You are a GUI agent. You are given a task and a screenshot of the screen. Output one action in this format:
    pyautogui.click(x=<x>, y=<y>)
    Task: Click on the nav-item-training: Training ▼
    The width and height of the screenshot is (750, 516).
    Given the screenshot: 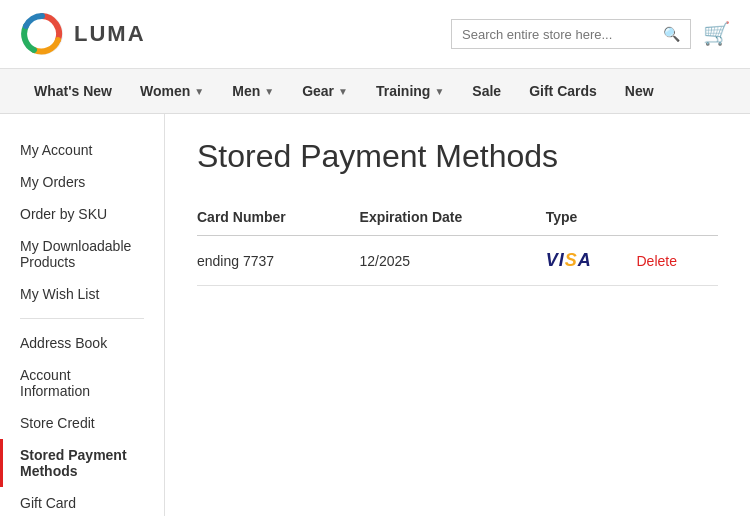 What is the action you would take?
    pyautogui.click(x=410, y=91)
    